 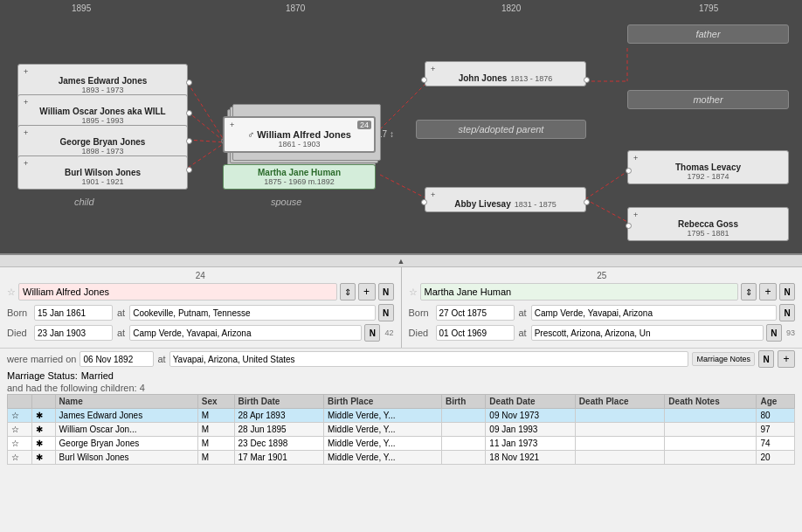 What do you see at coordinates (425, 80) in the screenshot?
I see `conn-dot-john` at bounding box center [425, 80].